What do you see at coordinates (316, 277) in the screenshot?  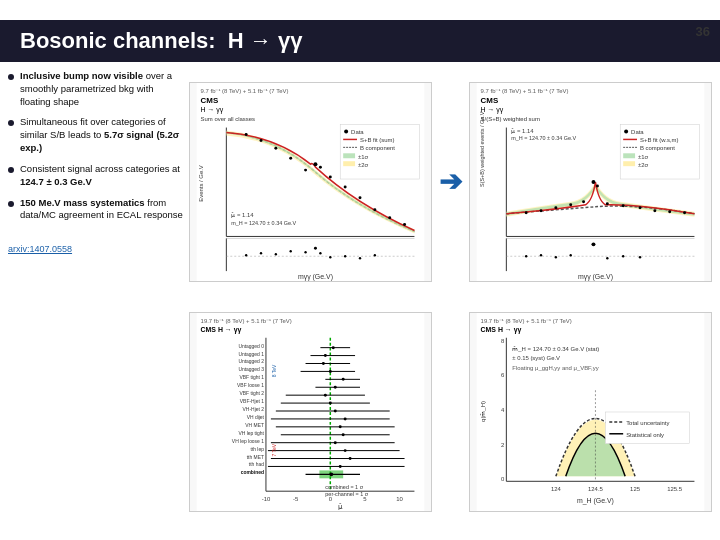 I see `svg-text: mγγ (Ge.V)` at bounding box center [316, 277].